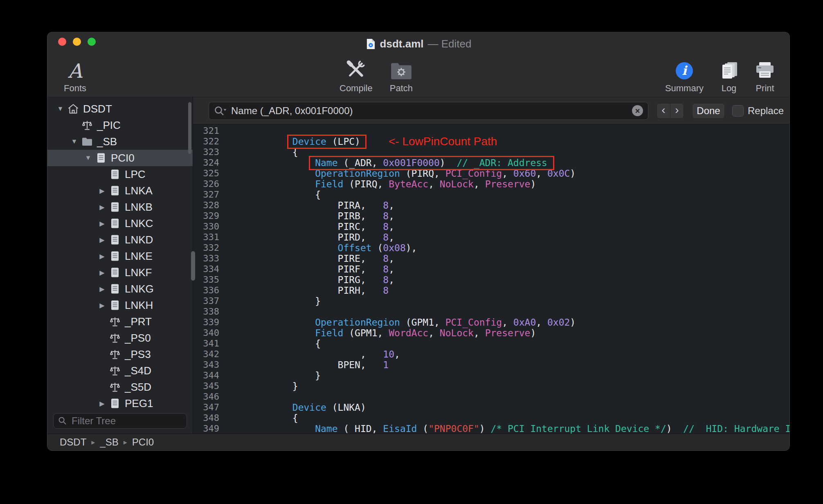 This screenshot has height=504, width=823. Describe the element at coordinates (398, 173) in the screenshot. I see `code-text: OperationRegion (PIRQ, PCI_Config, 0x60,…` at that location.